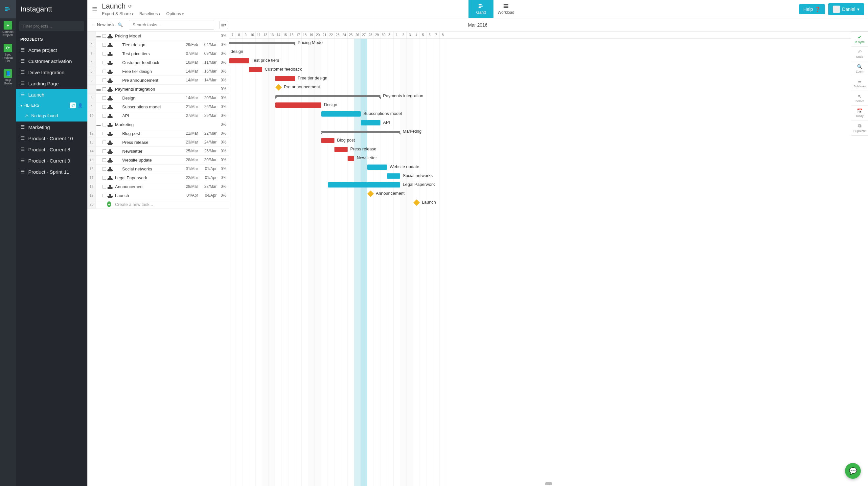 This screenshot has width=868, height=486. Describe the element at coordinates (158, 107) in the screenshot. I see `task-row: 9Subscriptions model21/Mar26/Mar0%` at that location.